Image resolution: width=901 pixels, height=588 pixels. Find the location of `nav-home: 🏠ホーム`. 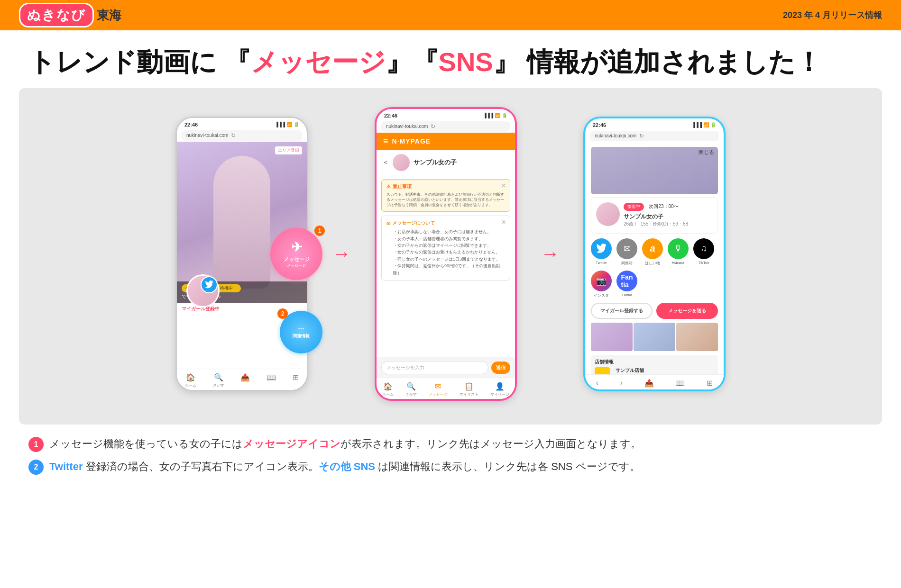

nav-home: 🏠ホーム is located at coordinates (191, 380).